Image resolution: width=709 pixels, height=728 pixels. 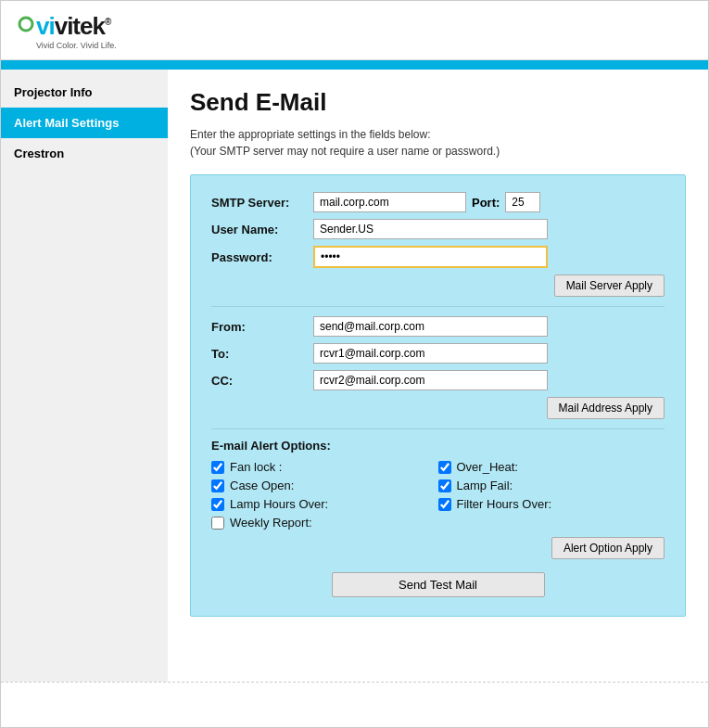 What do you see at coordinates (354, 31) in the screenshot?
I see `header: vivitek® Vivid Color. Vivid Life.` at bounding box center [354, 31].